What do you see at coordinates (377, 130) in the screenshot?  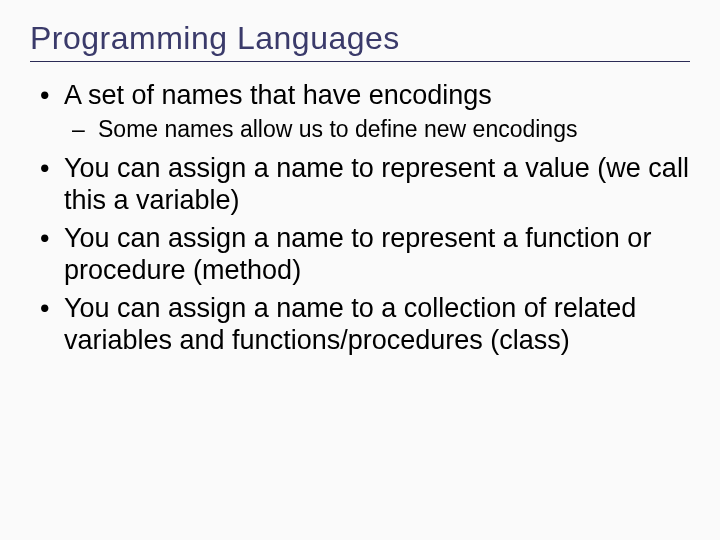 I see `sub-bullet-list: Some names allow us to define new encodi…` at bounding box center [377, 130].